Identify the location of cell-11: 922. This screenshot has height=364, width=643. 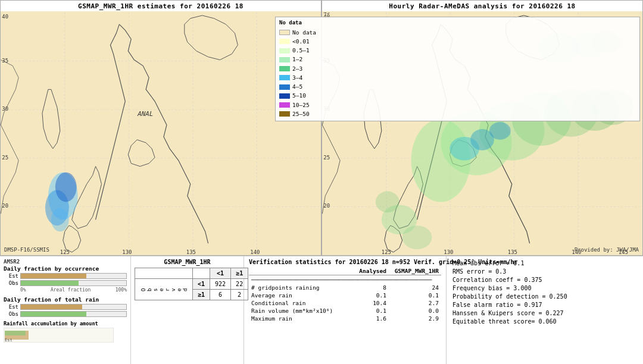
(220, 284).